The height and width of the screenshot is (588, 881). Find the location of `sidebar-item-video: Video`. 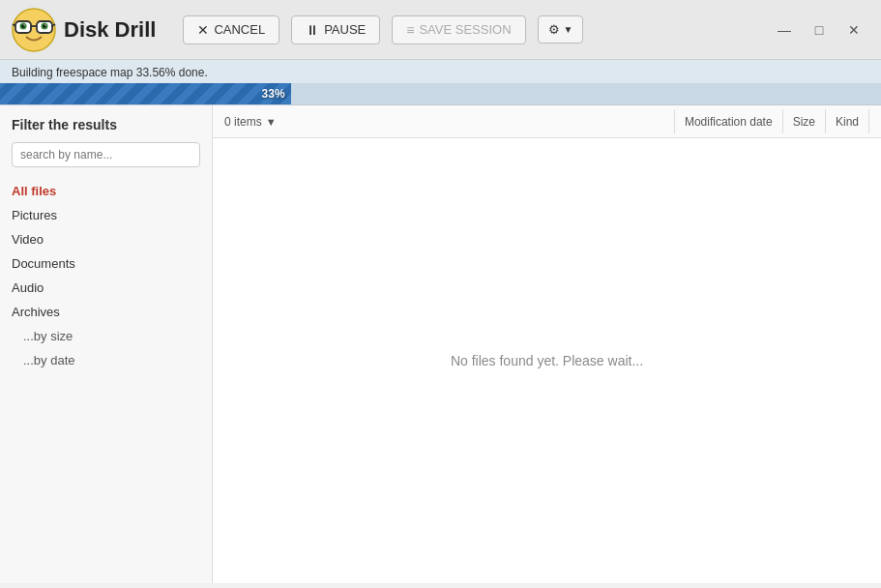

sidebar-item-video: Video is located at coordinates (106, 240).